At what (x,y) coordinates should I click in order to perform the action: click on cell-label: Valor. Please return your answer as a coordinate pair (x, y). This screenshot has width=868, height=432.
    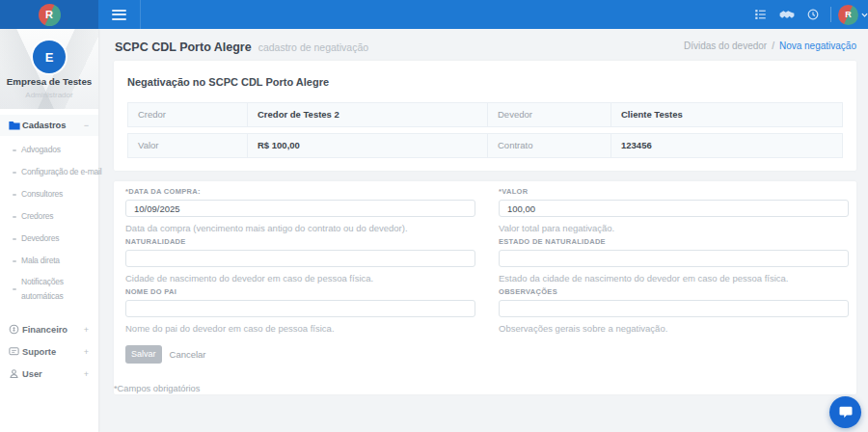
    Looking at the image, I should click on (187, 146).